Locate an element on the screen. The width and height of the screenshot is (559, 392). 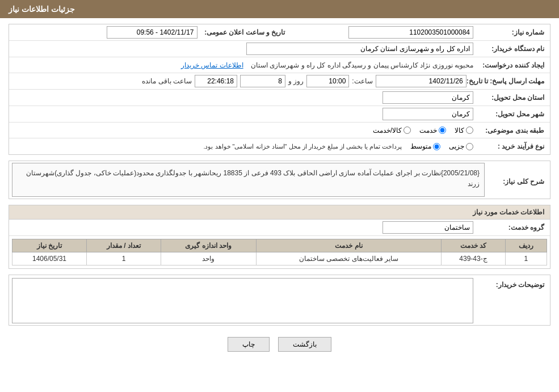
city-delivery-label: شهر محل تحویل: is located at coordinates (510, 114).